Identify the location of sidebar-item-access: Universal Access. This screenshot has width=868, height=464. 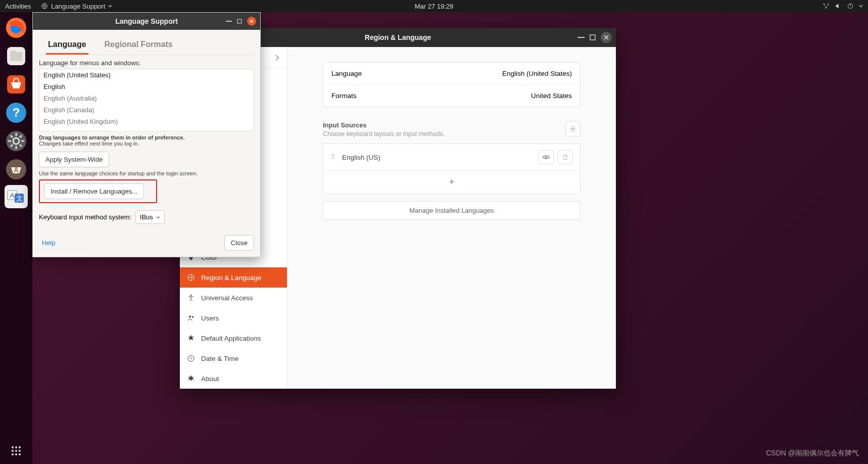
(233, 298).